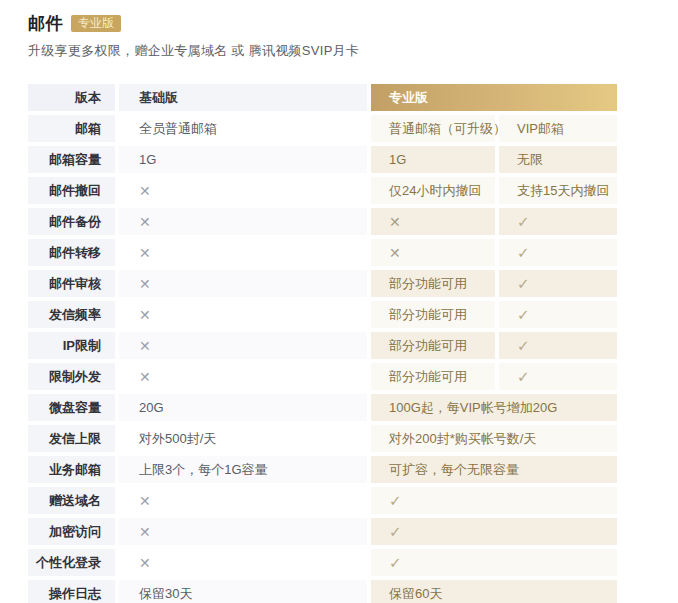  What do you see at coordinates (353, 51) in the screenshot?
I see `upgrade-subtitle: 升级享更多权限，赠企业专属域名 或 腾讯视频SVIP月卡` at bounding box center [353, 51].